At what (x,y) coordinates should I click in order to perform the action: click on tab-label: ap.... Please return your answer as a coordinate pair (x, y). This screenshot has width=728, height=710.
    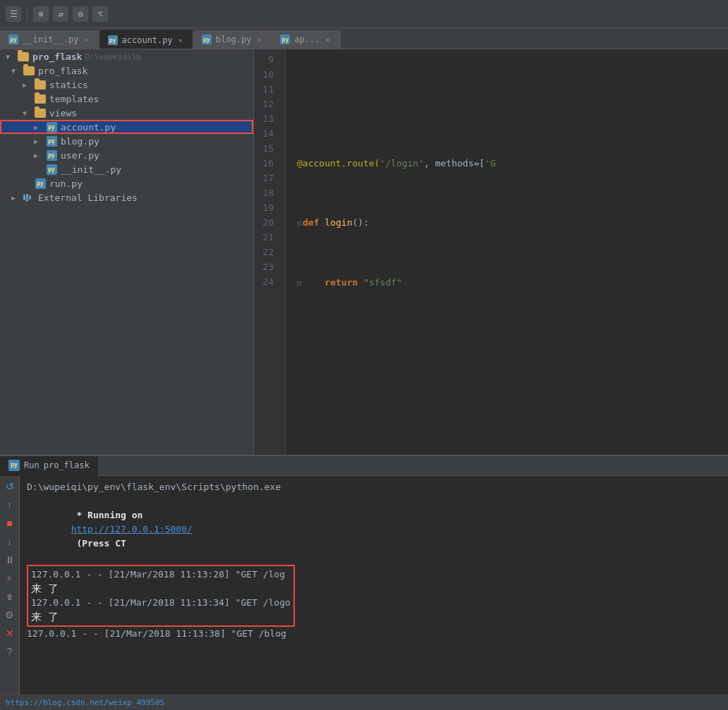
    Looking at the image, I should click on (307, 39).